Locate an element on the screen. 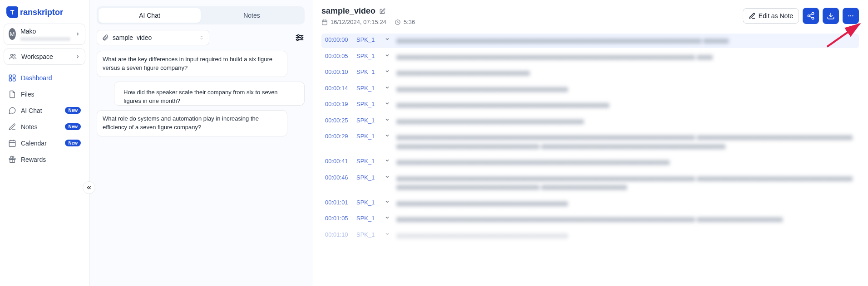 This screenshot has height=286, width=868. sliders-icon is located at coordinates (300, 38).